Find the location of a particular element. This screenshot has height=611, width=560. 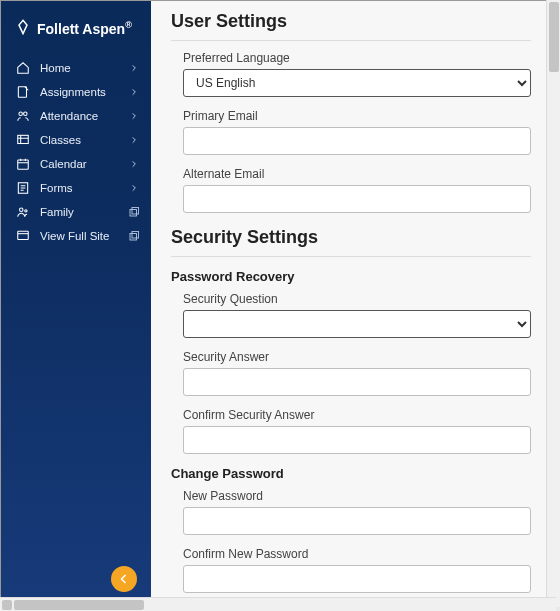

field-preferred-language: Preferred Language US English is located at coordinates (357, 74).